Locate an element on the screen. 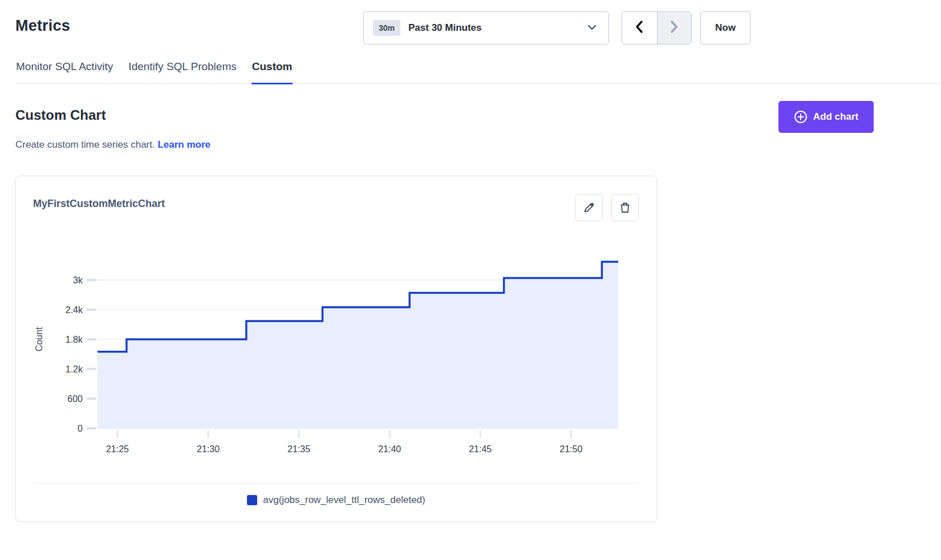  legend-swatch is located at coordinates (252, 500).